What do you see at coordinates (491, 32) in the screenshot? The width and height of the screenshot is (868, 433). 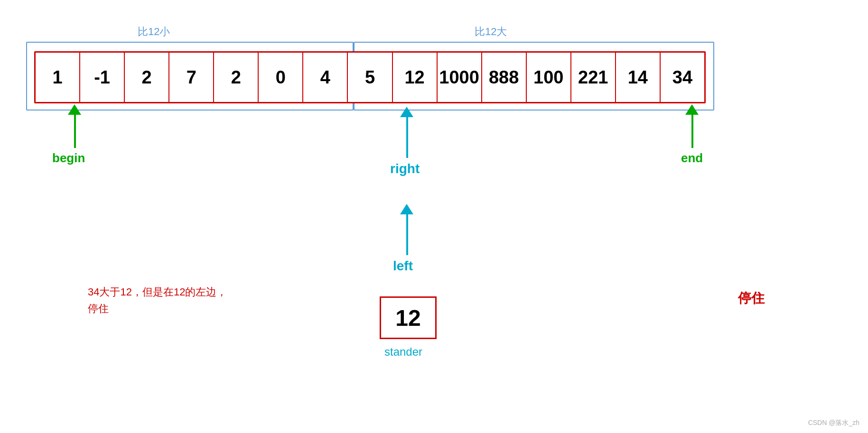 I see `label-greater-than: 比12大` at bounding box center [491, 32].